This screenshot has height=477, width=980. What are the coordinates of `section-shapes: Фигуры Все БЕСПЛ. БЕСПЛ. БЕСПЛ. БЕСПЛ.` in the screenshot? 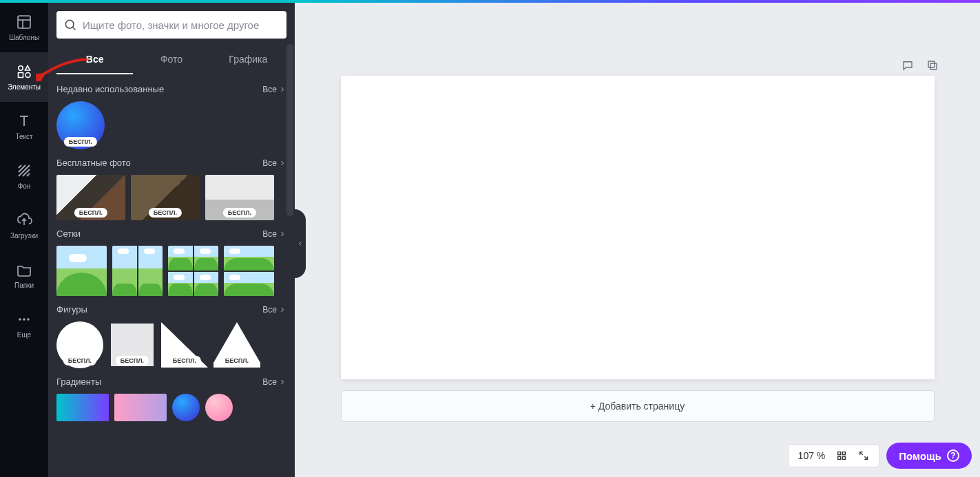 It's located at (171, 336).